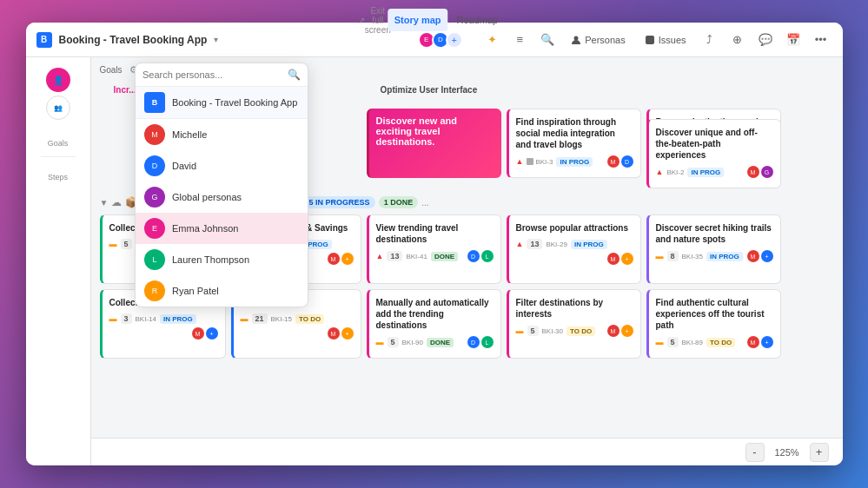 This screenshot has width=868, height=488. Describe the element at coordinates (553, 332) in the screenshot. I see `card-id: BKI-30` at that location.